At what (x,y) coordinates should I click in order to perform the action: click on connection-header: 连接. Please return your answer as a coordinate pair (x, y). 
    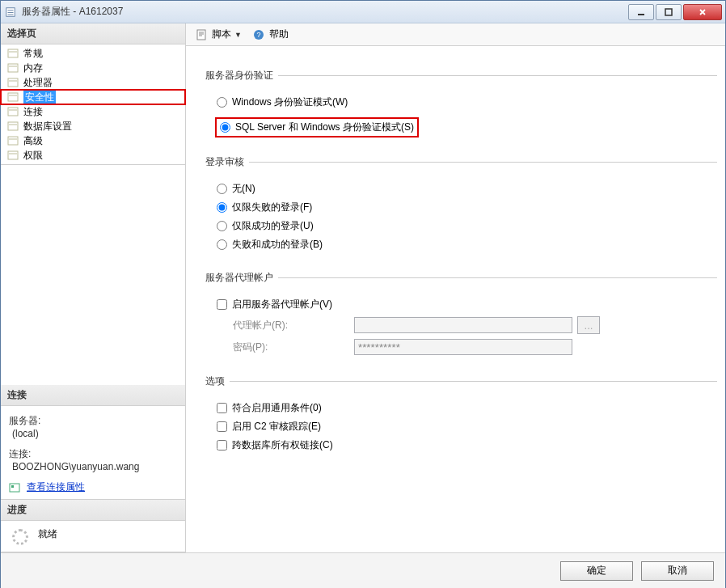
    Looking at the image, I should click on (93, 396).